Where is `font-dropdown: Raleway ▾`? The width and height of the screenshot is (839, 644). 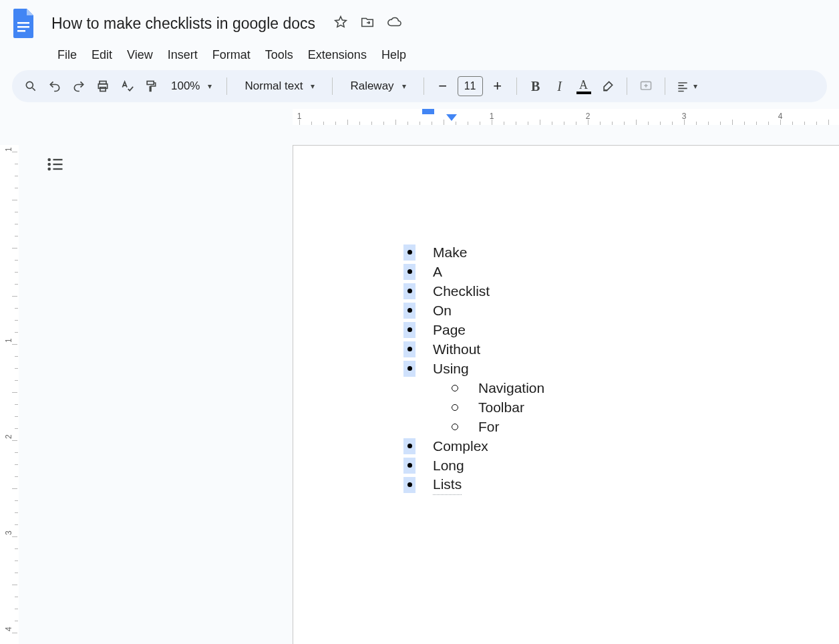 font-dropdown: Raleway ▾ is located at coordinates (378, 86).